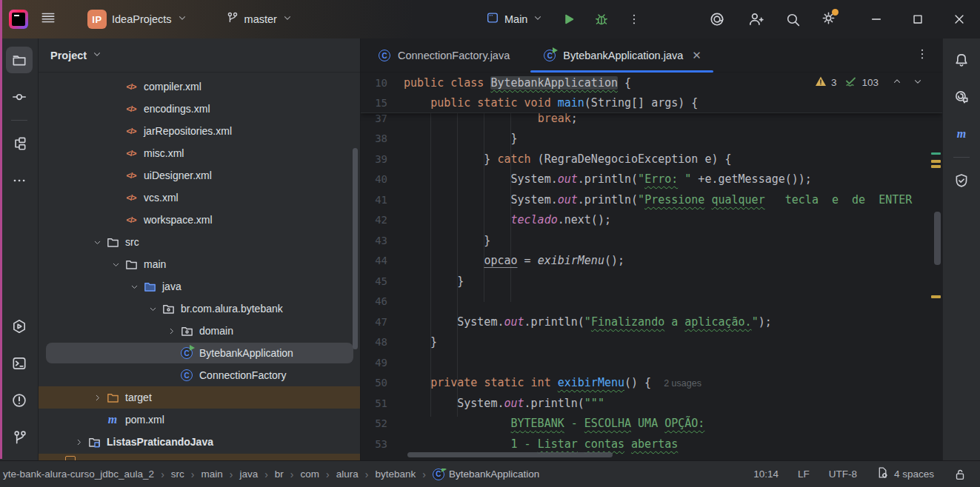  What do you see at coordinates (200, 353) in the screenshot?
I see `tree-item-bytebankapplication: CBytebankApplication` at bounding box center [200, 353].